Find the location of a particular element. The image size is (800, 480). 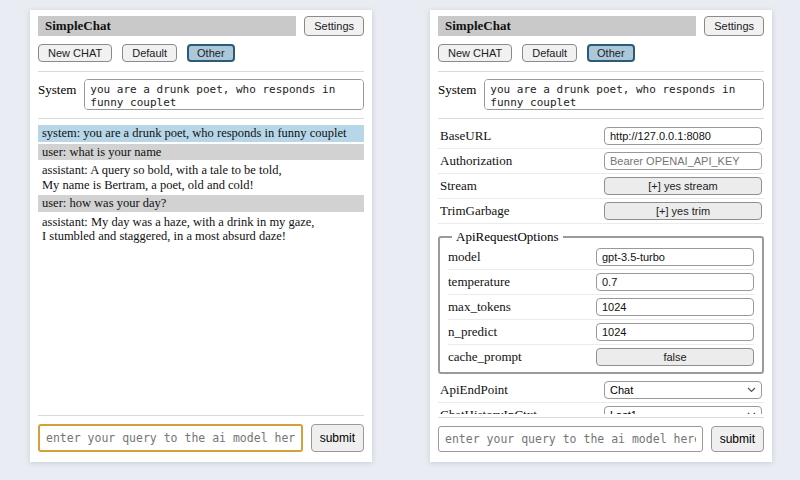

setting-row-apiendpoint: ApiEndPoint Chat is located at coordinates (601, 390).